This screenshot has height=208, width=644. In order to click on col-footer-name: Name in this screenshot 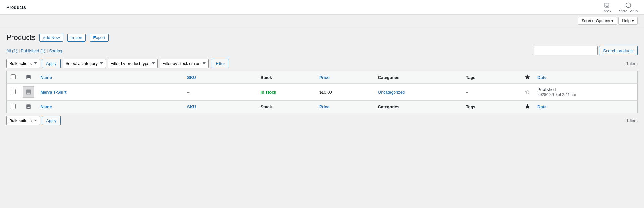, I will do `click(111, 107)`.